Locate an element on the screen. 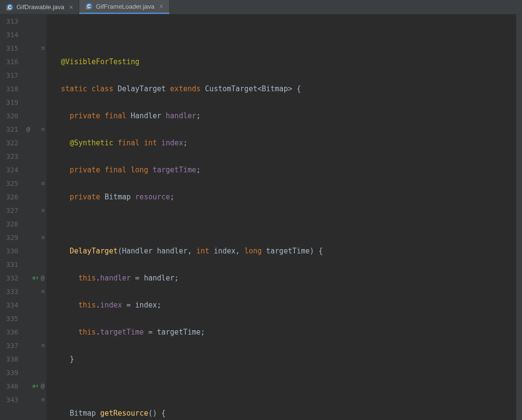 This screenshot has height=420, width=522. line-number: 324 is located at coordinates (9, 170).